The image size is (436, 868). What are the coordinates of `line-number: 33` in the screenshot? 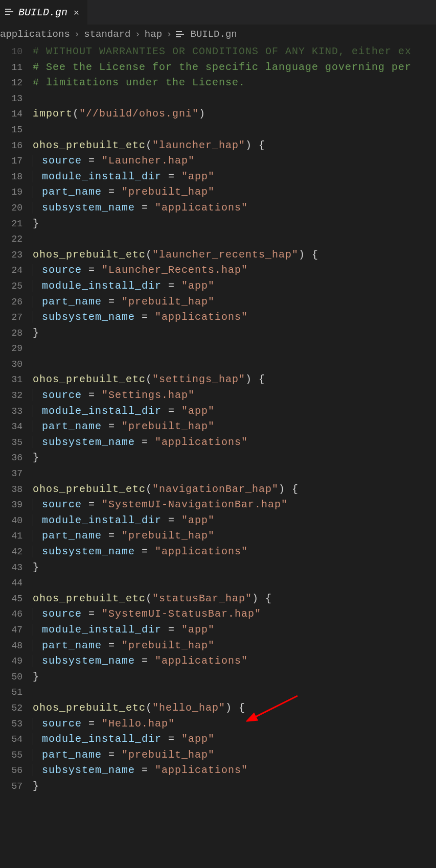 It's located at (11, 412).